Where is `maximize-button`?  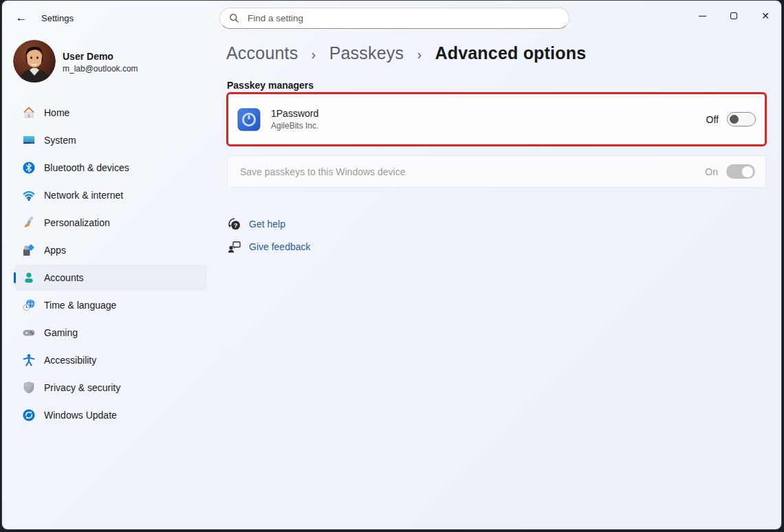
maximize-button is located at coordinates (734, 16).